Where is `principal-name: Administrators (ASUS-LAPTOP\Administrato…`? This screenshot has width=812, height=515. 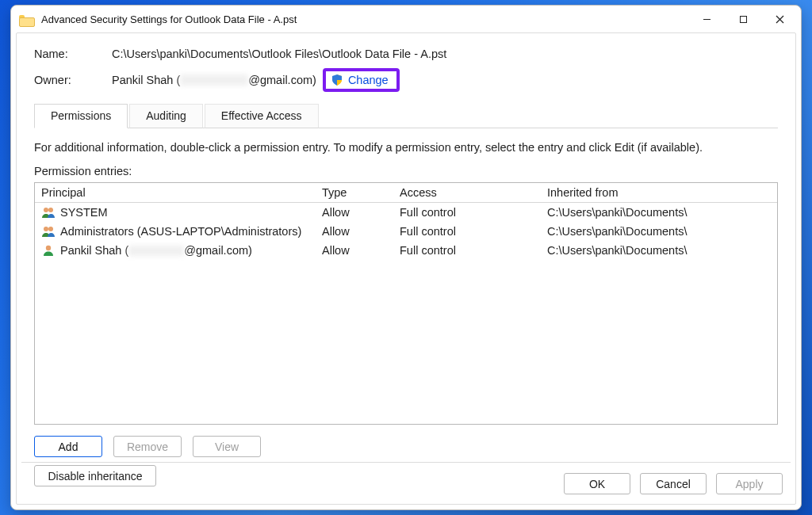 principal-name: Administrators (ASUS-LAPTOP\Administrato… is located at coordinates (181, 231).